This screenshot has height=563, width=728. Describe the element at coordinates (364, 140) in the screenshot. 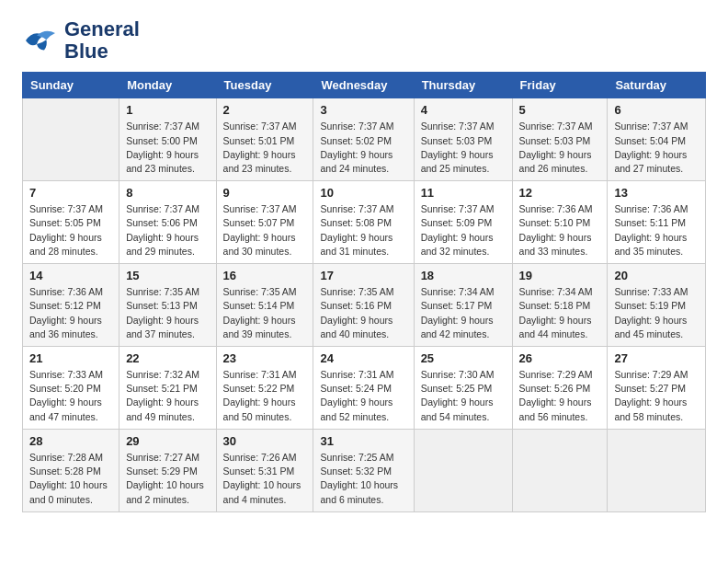

I see `calendar-week-row: 1Sunrise: 7:37 AM Sunset: 5:00 PM Daylig…` at that location.